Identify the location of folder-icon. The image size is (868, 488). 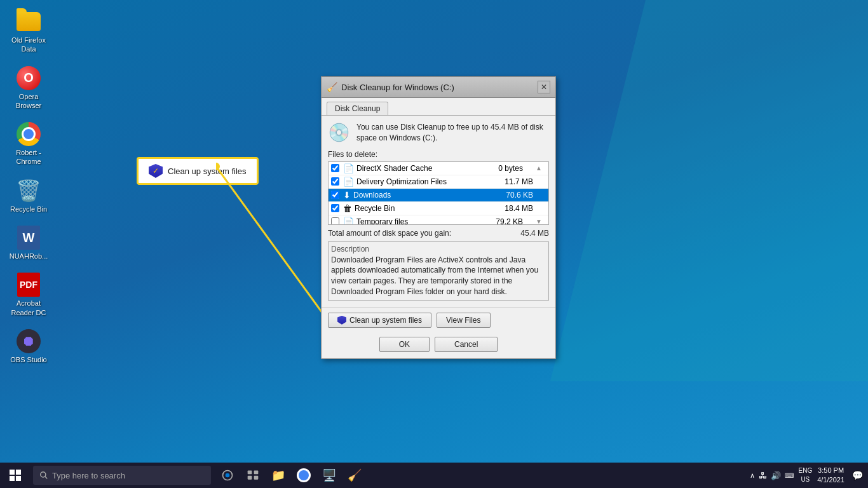
(29, 22).